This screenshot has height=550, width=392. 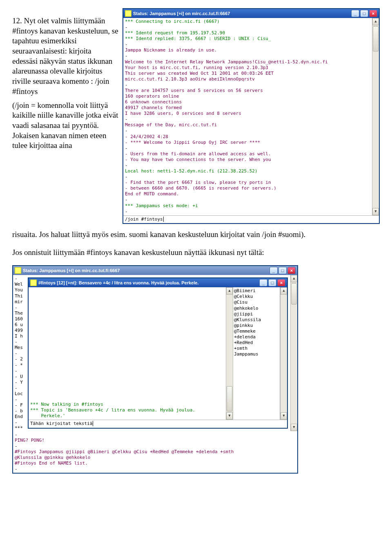 What do you see at coordinates (256, 337) in the screenshot?
I see `user-list-item: +delenda` at bounding box center [256, 337].